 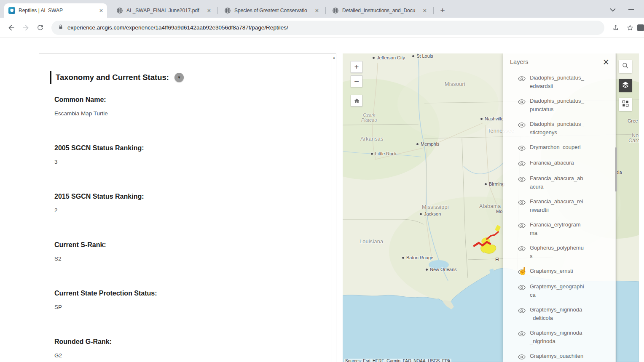 What do you see at coordinates (616, 28) in the screenshot?
I see `share-icon` at bounding box center [616, 28].